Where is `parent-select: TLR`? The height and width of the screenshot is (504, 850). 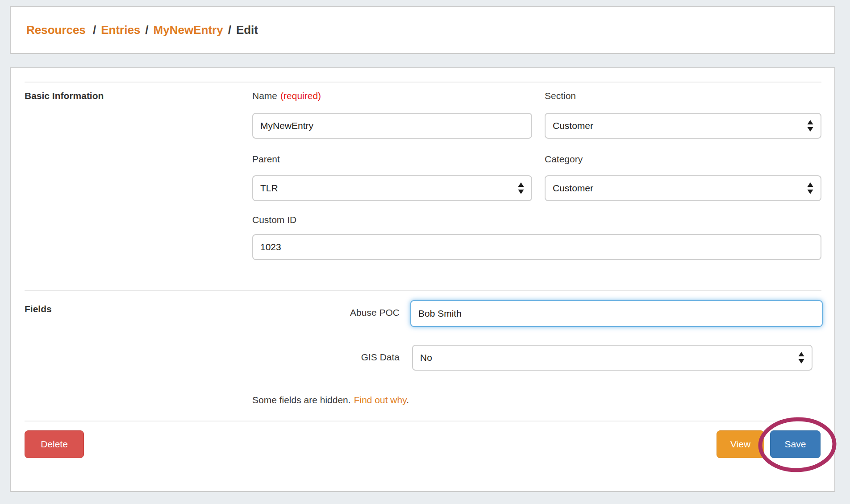
parent-select: TLR is located at coordinates (392, 188).